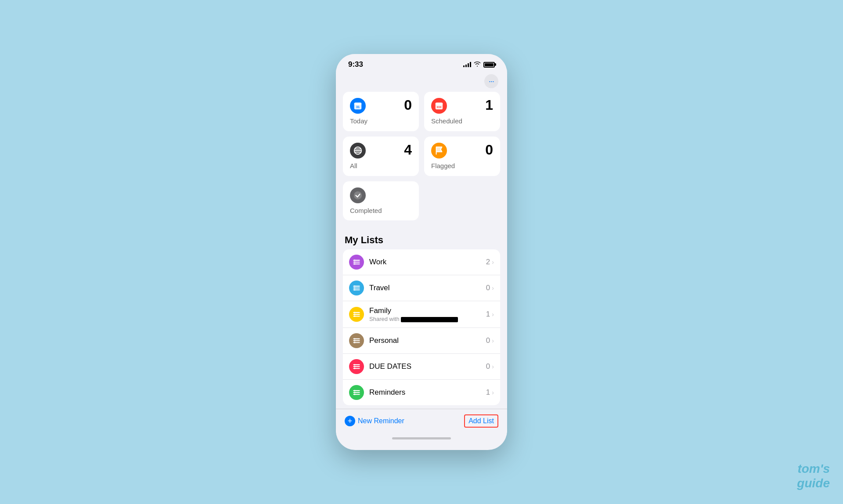  Describe the element at coordinates (422, 205) in the screenshot. I see `completed-row: Completed` at that location.